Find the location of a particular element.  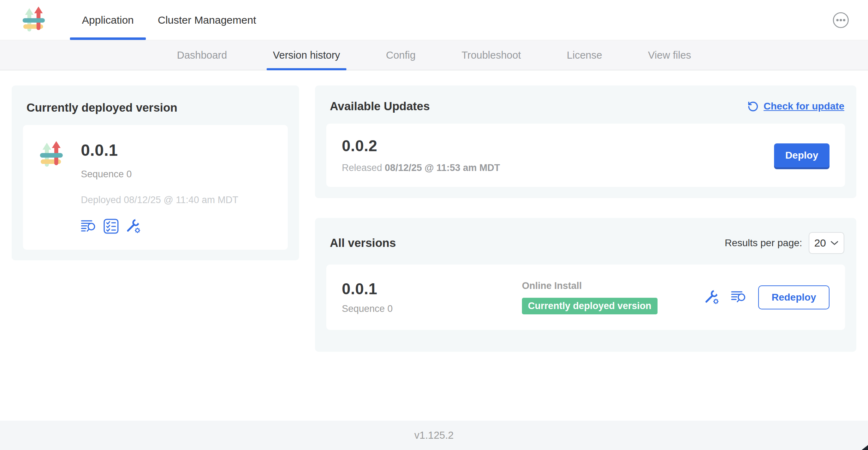

app-subnav: Dashboard Version history Config Trouble… is located at coordinates (434, 55).